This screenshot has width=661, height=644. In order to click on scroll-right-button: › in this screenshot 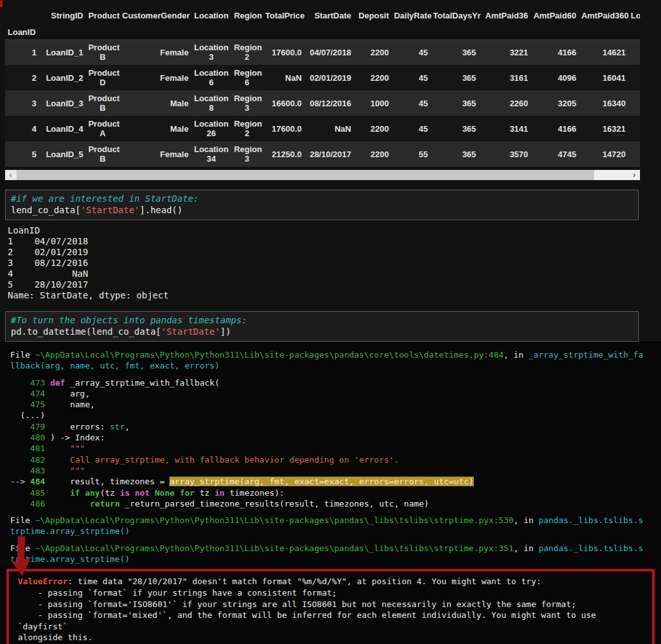, I will do `click(634, 175)`.